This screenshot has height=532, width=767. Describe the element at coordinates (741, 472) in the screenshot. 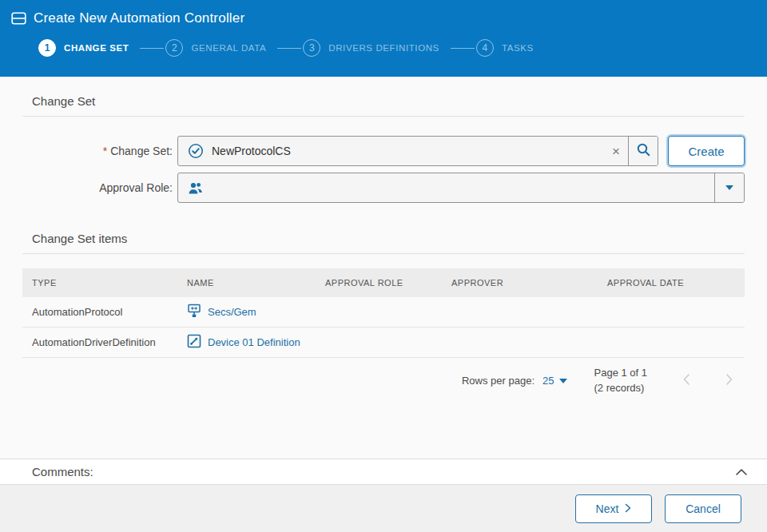

I see `chevron-up-icon` at that location.